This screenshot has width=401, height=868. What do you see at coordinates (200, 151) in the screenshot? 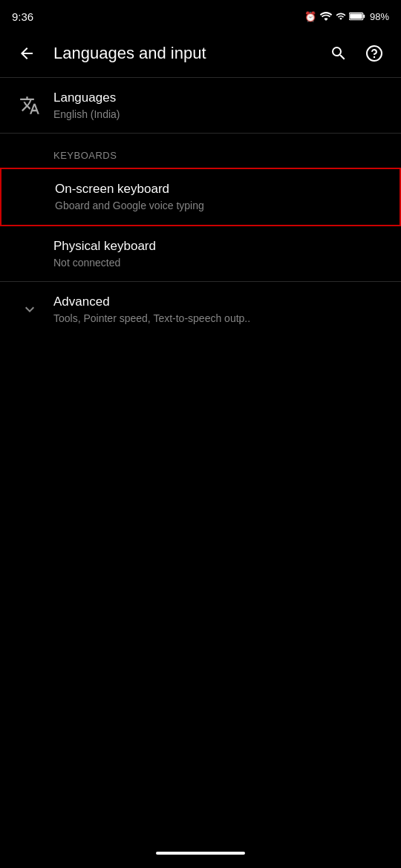
I see `keyboards-section-header: KEYBOARDS` at bounding box center [200, 151].